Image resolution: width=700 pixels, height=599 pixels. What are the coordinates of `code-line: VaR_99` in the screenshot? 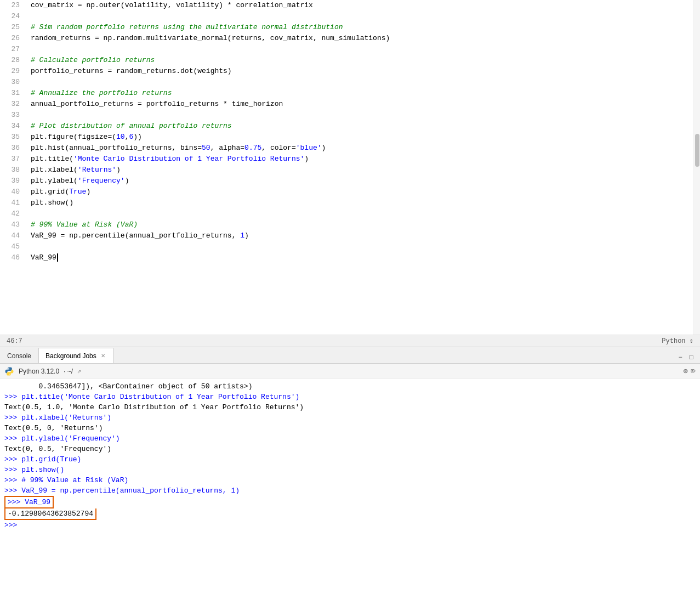 It's located at (362, 258).